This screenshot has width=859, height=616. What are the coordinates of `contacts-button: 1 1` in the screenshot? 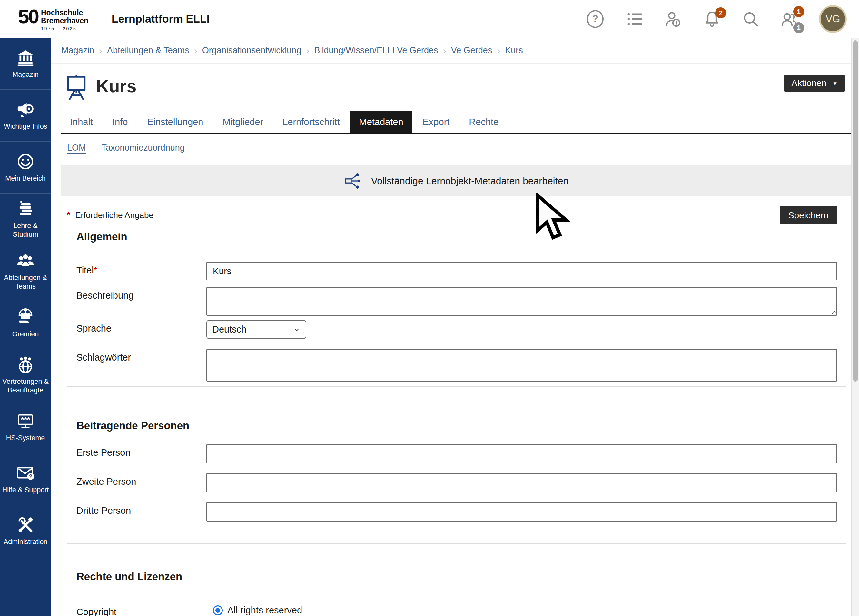 It's located at (789, 19).